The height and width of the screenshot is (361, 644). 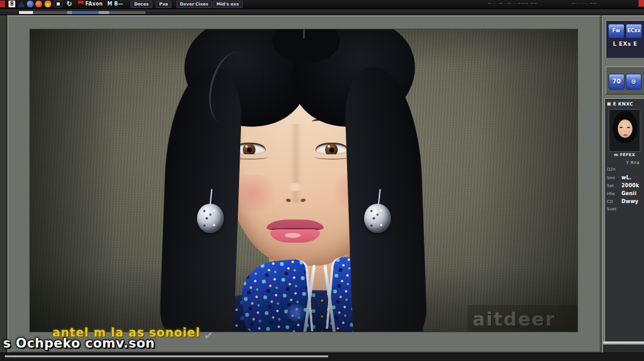 What do you see at coordinates (209, 335) in the screenshot?
I see `caption-check-icon: ✓` at bounding box center [209, 335].